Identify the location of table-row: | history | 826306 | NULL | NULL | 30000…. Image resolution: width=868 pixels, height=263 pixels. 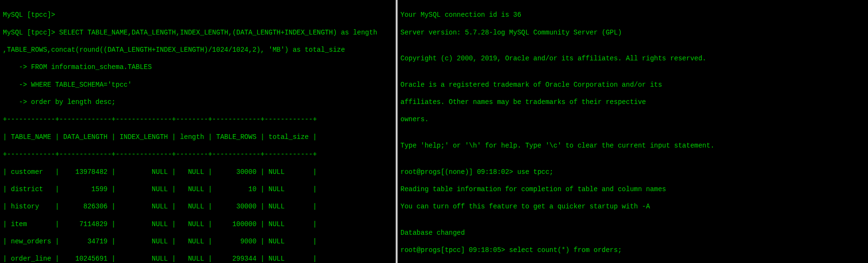
(198, 206).